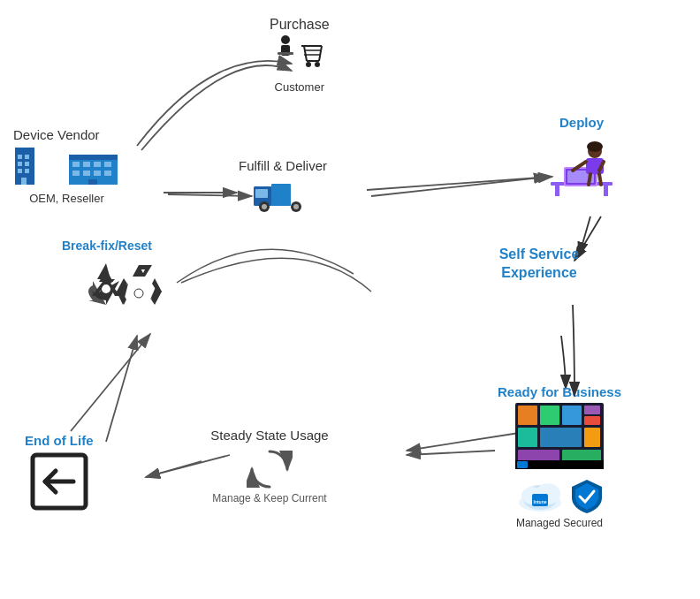 The height and width of the screenshot is (599, 700). What do you see at coordinates (59, 481) in the screenshot?
I see `end-of-life-icon` at bounding box center [59, 481].